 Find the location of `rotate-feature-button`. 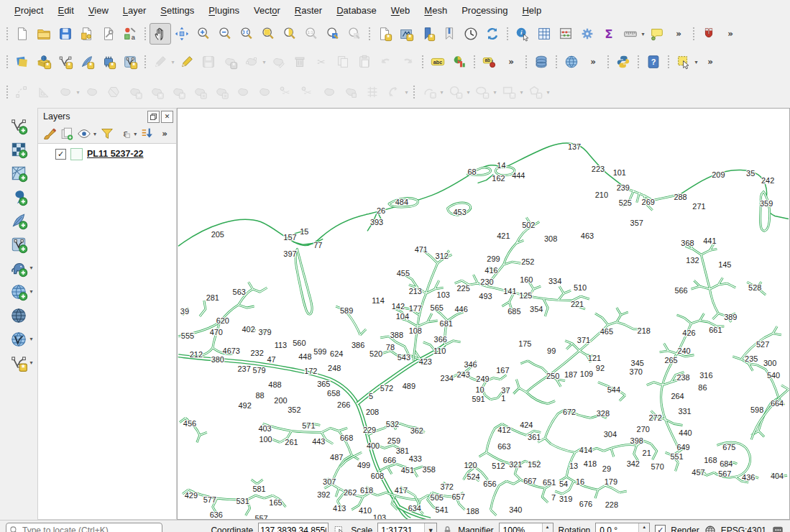

rotate-feature-button is located at coordinates (92, 92).